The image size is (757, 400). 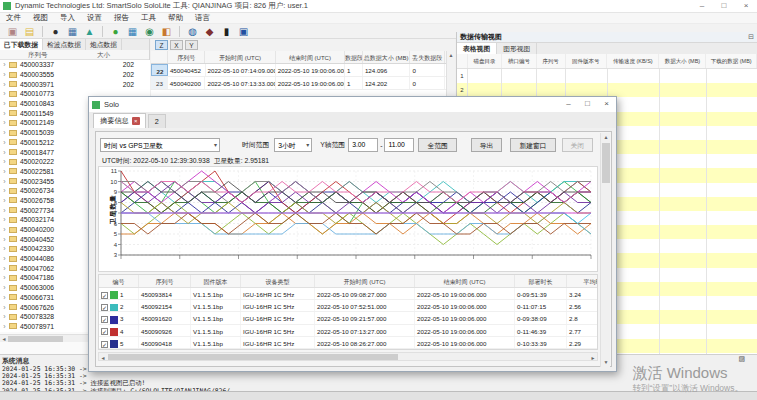 I want to click on menu-item-视图: 视图, so click(x=40, y=18).